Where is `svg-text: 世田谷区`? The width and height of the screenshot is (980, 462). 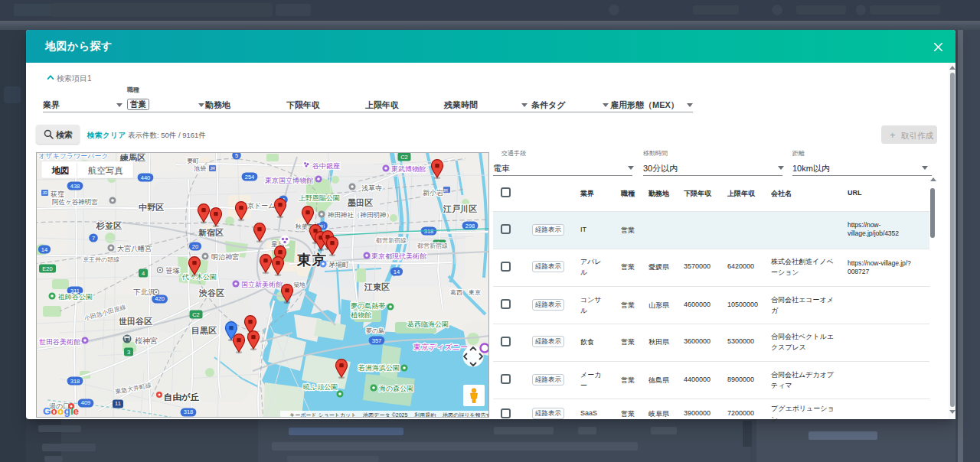
svg-text: 世田谷区 is located at coordinates (136, 321).